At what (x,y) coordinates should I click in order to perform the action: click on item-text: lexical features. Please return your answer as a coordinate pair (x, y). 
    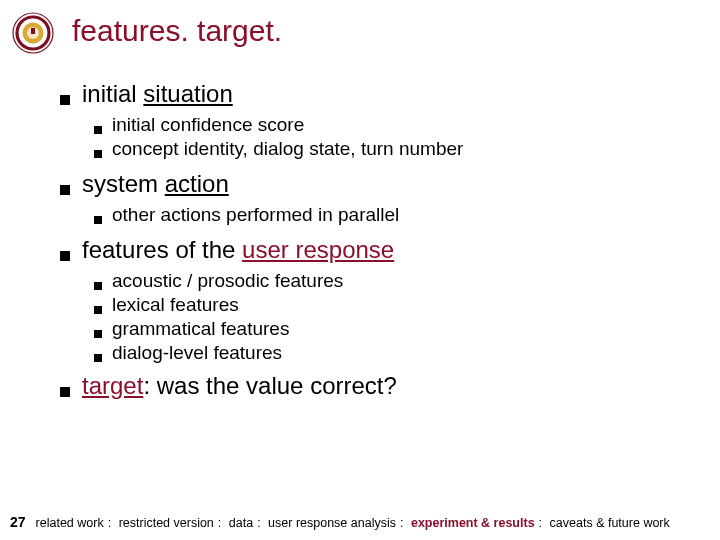
    Looking at the image, I should click on (176, 305).